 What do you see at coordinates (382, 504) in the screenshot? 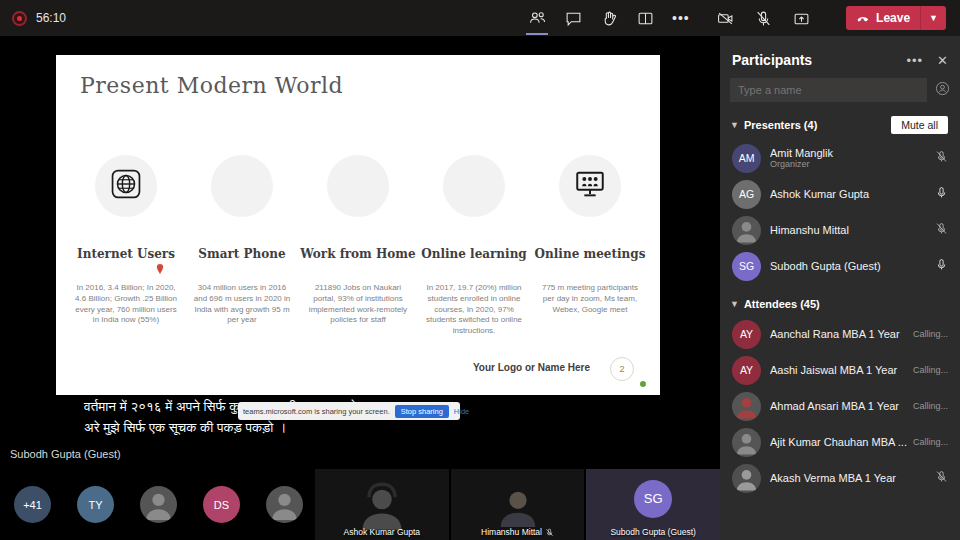
I see `video-tile: Ashok Kumar Gupta` at bounding box center [382, 504].